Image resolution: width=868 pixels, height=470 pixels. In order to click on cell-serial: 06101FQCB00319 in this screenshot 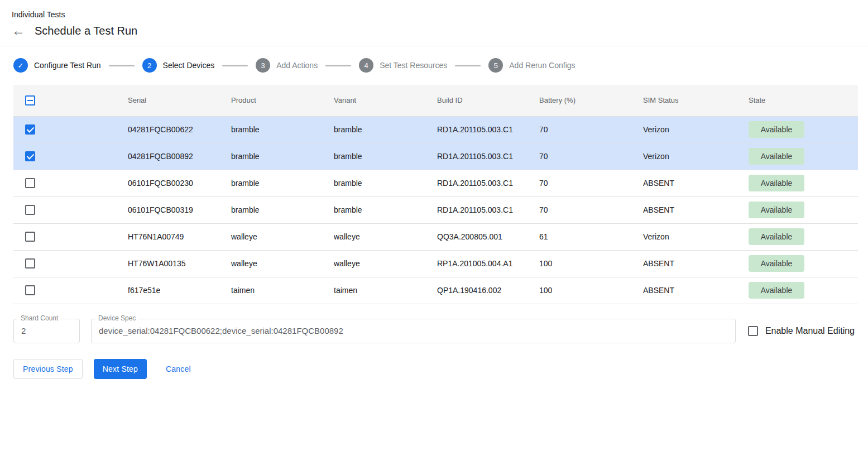, I will do `click(180, 210)`.